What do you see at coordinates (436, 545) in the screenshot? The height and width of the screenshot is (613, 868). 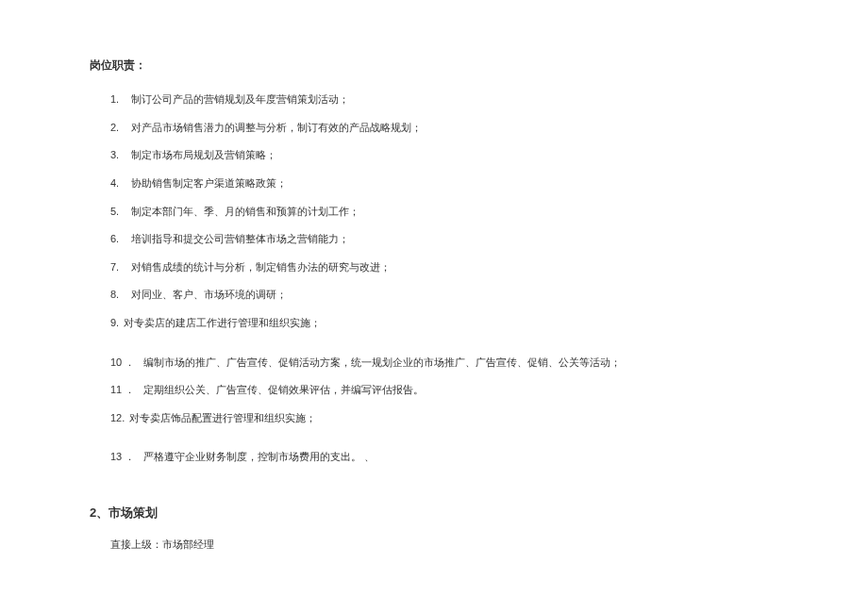 I see `sub-line: 直接上级：市场部经理` at bounding box center [436, 545].